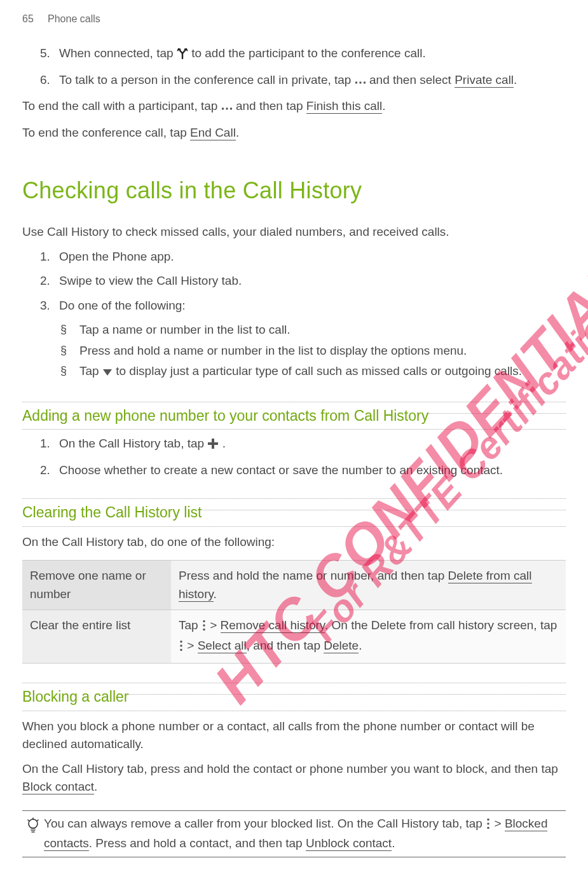 The image size is (588, 879). Describe the element at coordinates (323, 351) in the screenshot. I see `text: Press and hold a name or number in the l…` at that location.